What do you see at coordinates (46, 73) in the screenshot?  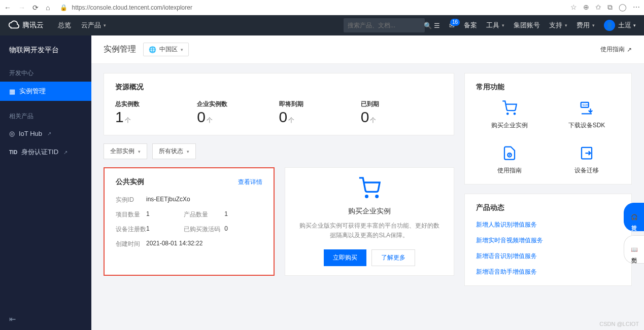 I see `sidebar-group-dev: 开发中心` at bounding box center [46, 73].